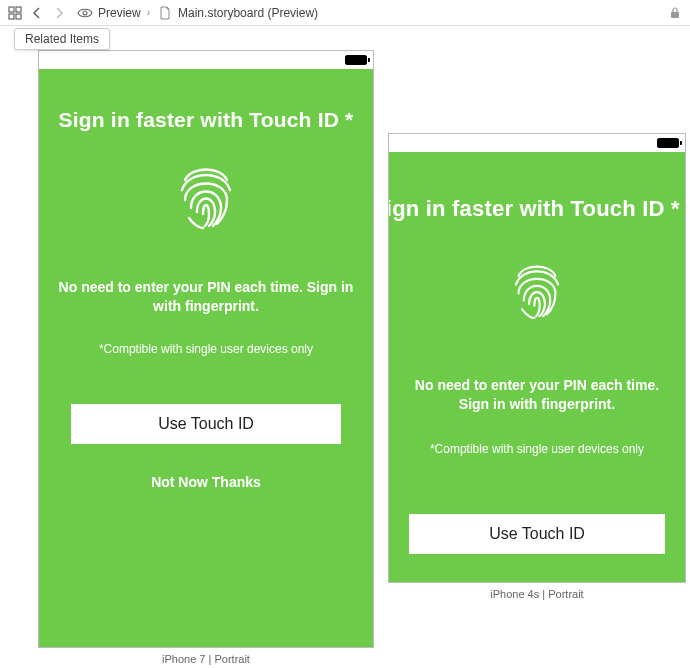 The height and width of the screenshot is (668, 690). Describe the element at coordinates (37, 13) in the screenshot. I see `back-icon` at that location.